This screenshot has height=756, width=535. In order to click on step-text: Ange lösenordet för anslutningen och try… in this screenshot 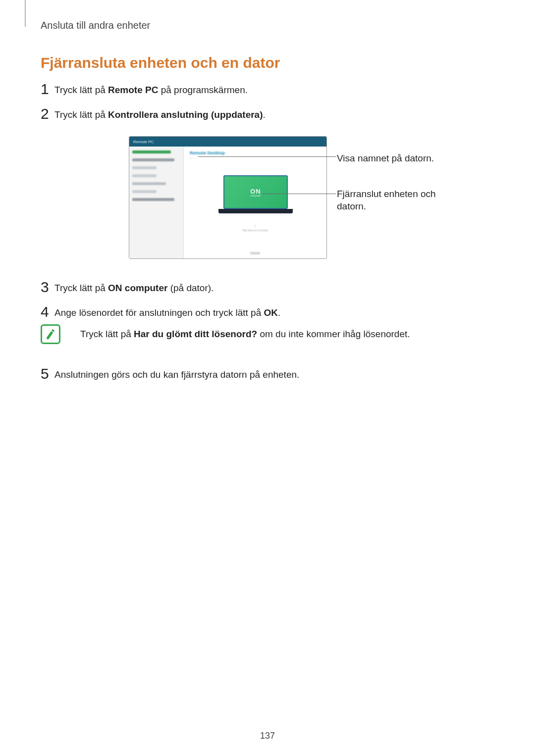, I will do `click(167, 311)`.